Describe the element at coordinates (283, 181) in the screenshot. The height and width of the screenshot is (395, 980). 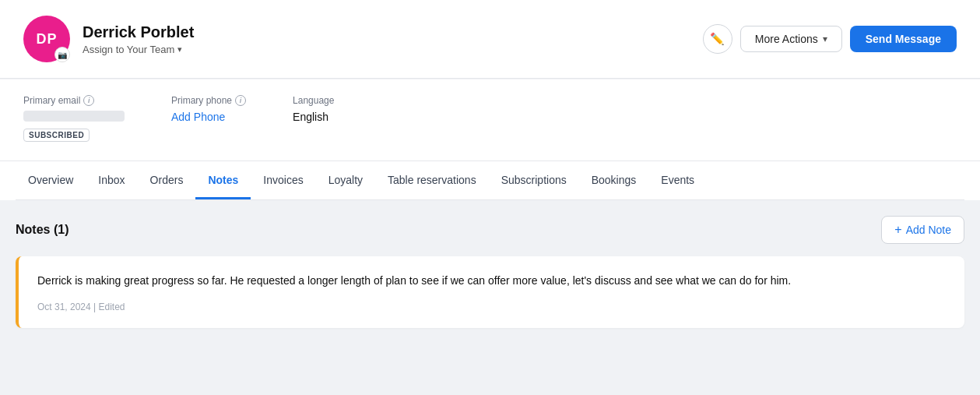
I see `tab-invoices: Invoices` at that location.